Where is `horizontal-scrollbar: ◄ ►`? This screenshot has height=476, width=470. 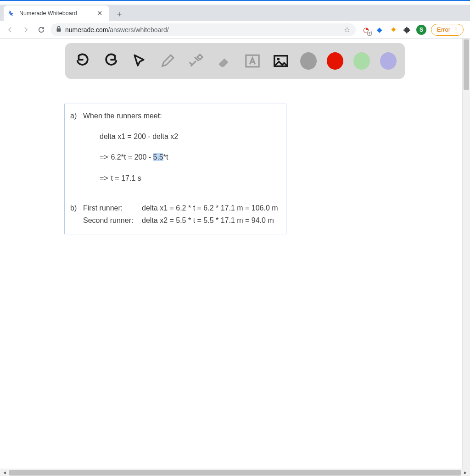
horizontal-scrollbar: ◄ ► is located at coordinates (235, 472).